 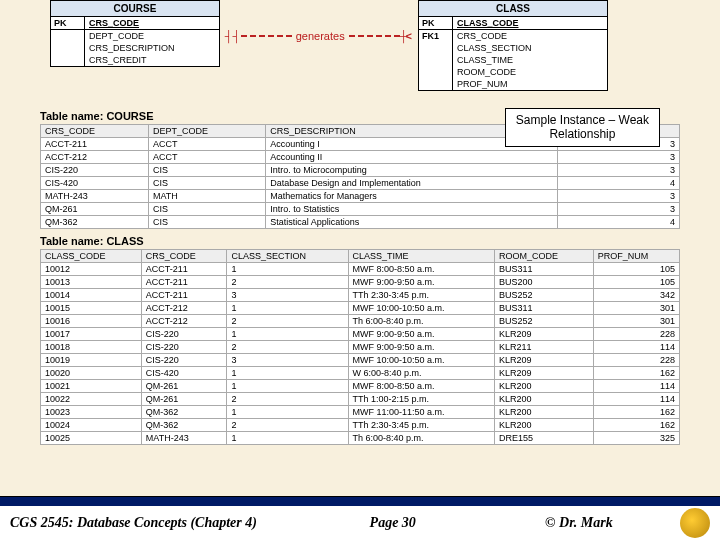 I want to click on cell: TTh 1:00-2:15 p.m., so click(x=422, y=400).